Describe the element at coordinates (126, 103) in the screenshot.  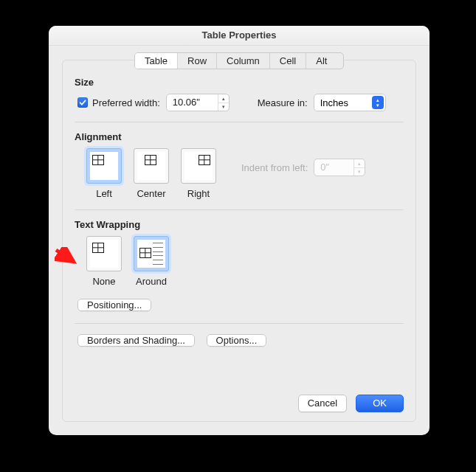
I see `preferred-width-label: Preferred width:` at that location.